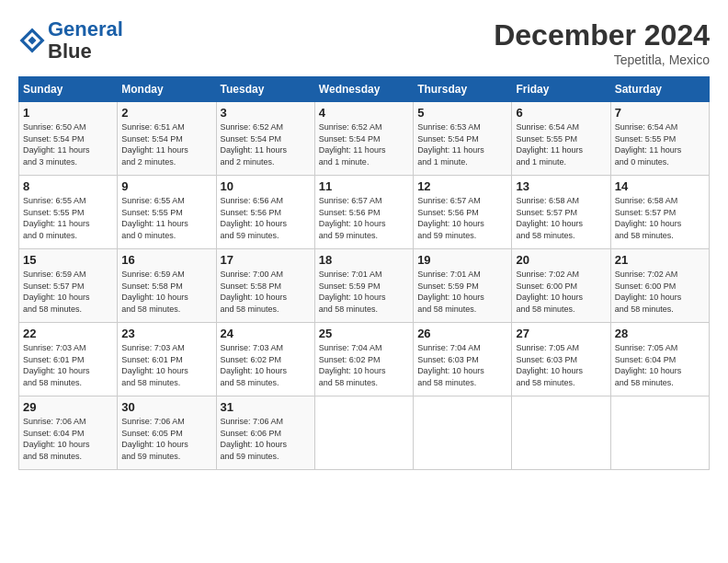 This screenshot has height=563, width=728. Describe the element at coordinates (167, 213) in the screenshot. I see `calendar-cell: 9Sunrise: 6:55 AM Sunset: 5:55 PM Daylig…` at that location.